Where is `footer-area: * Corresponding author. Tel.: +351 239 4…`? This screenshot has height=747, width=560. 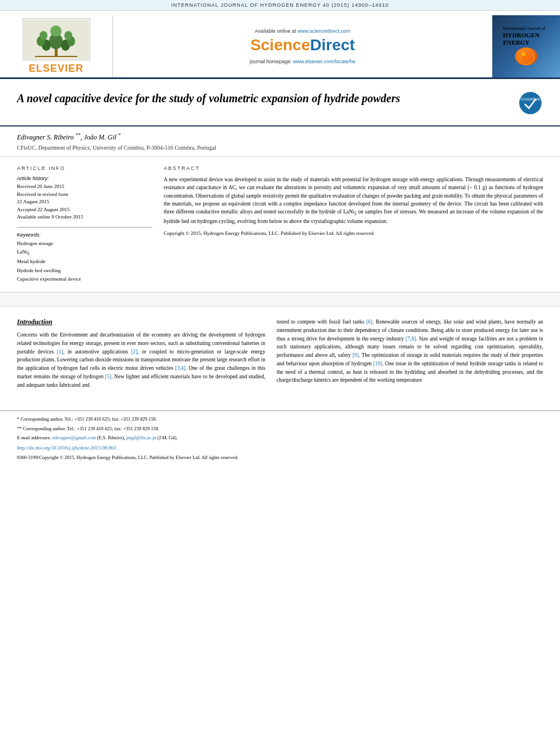
footer-area: * Corresponding author. Tel.: +351 239 4… is located at coordinates (280, 437).